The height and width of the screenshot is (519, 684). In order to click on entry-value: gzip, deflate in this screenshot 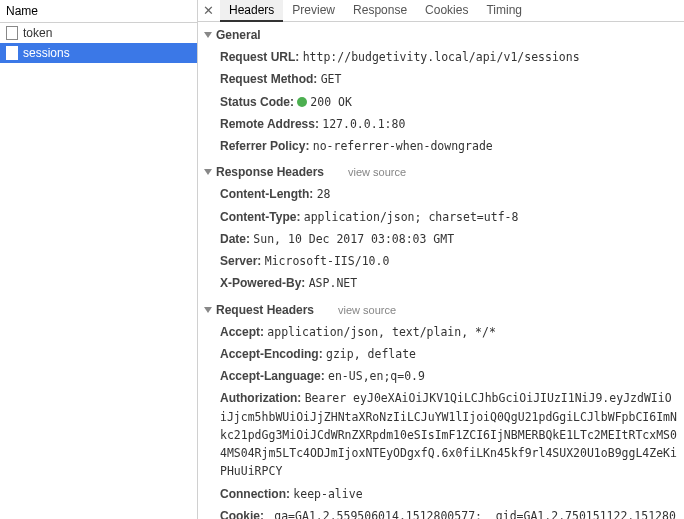, I will do `click(371, 354)`.